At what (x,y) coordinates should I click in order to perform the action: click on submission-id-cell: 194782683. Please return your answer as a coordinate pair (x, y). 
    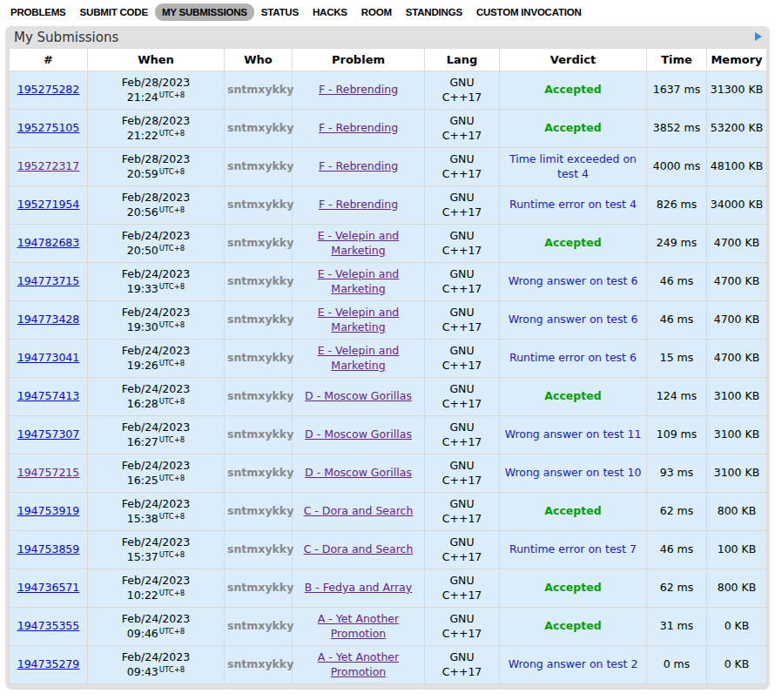
    Looking at the image, I should click on (49, 244).